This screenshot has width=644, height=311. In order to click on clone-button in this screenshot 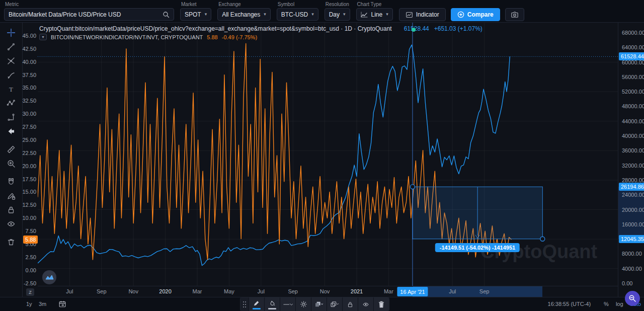, I will do `click(335, 304)`.